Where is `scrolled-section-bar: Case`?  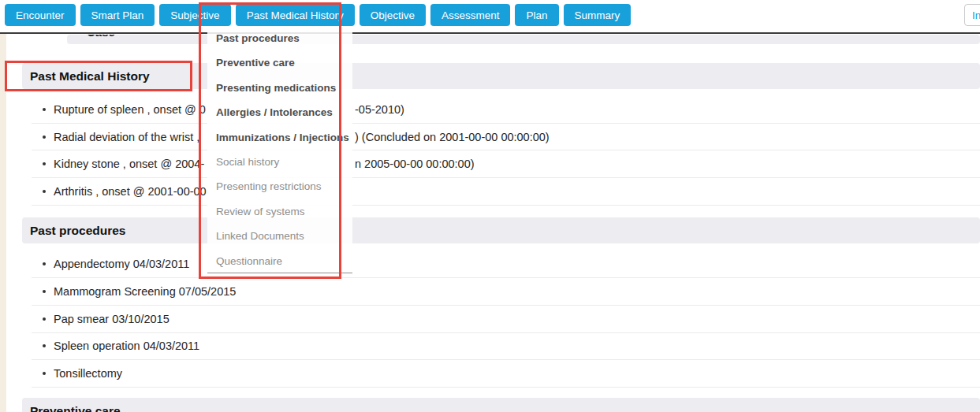 scrolled-section-bar: Case is located at coordinates (524, 39).